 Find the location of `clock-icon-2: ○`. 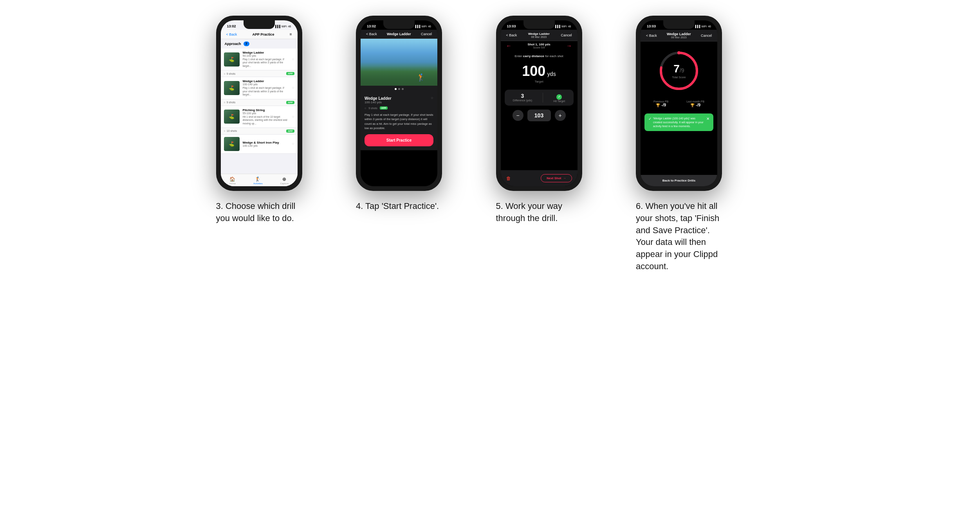

clock-icon-2: ○ is located at coordinates (225, 103).